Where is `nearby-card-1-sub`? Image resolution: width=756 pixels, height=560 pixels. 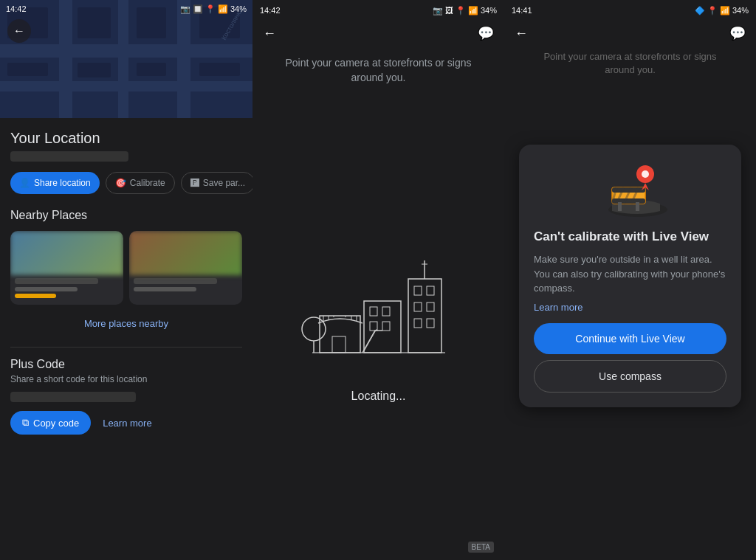
nearby-card-1-sub is located at coordinates (46, 289).